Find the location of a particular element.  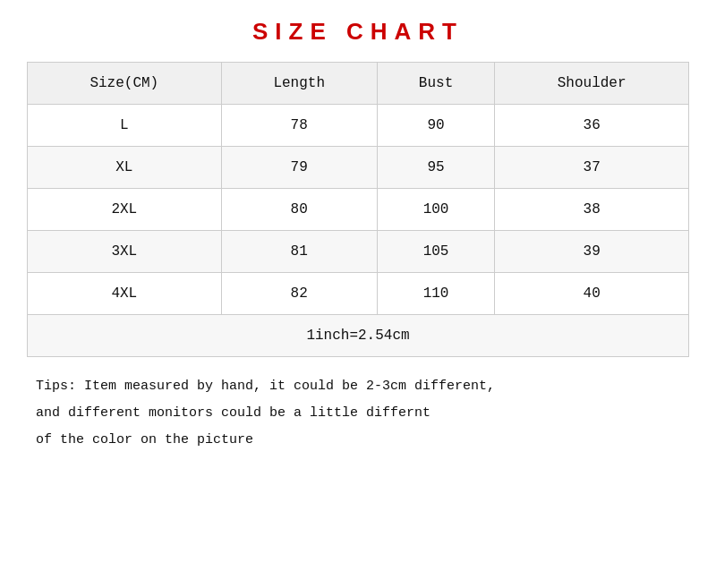

note-row: 1inch=2.54cm is located at coordinates (358, 337).